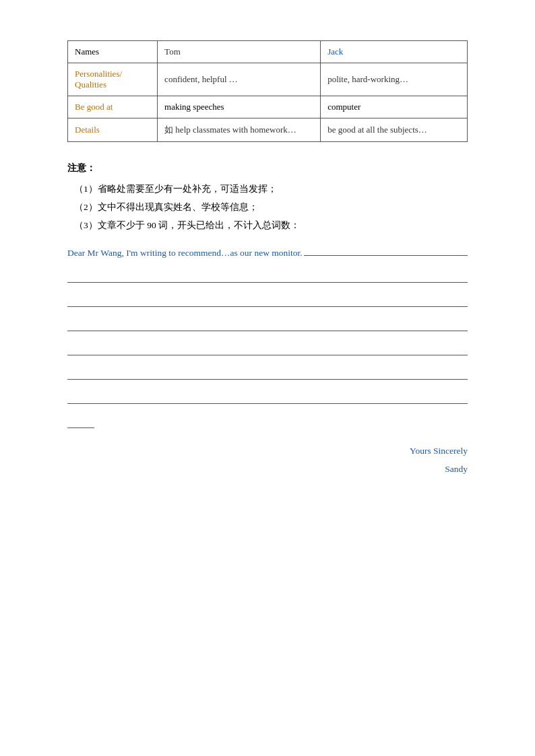 This screenshot has height=756, width=535. Describe the element at coordinates (113, 108) in the screenshot. I see `begoodat-label: Be good at` at that location.